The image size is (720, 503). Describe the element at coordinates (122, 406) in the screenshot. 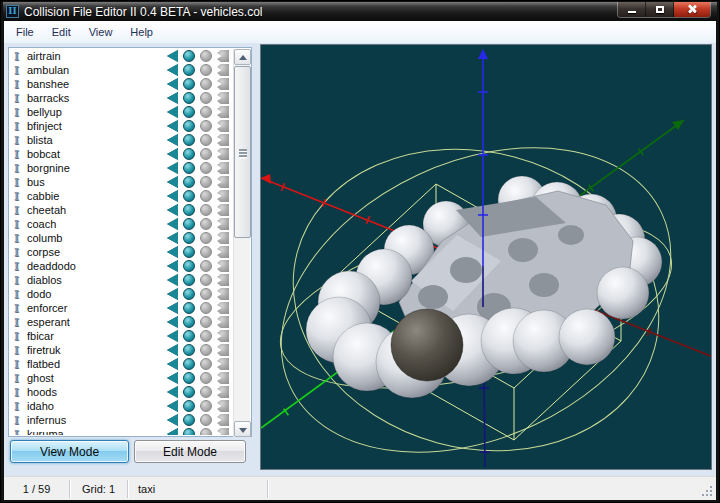

I see `list-item-idaho: I idaho` at that location.